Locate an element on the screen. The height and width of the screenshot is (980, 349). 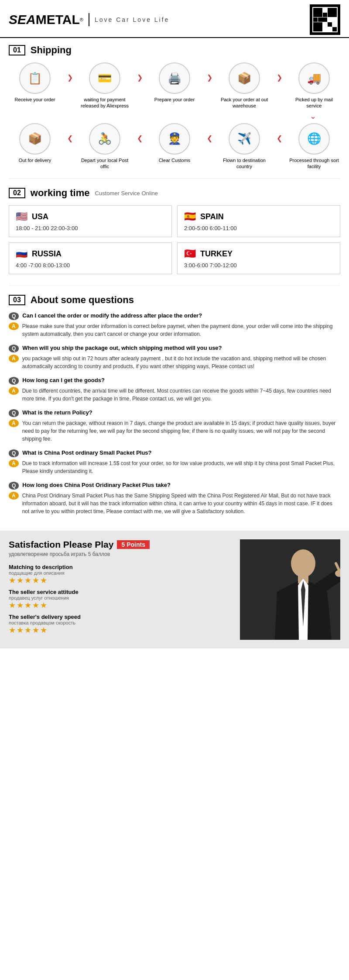
step-1-circle: 📋 is located at coordinates (35, 78).